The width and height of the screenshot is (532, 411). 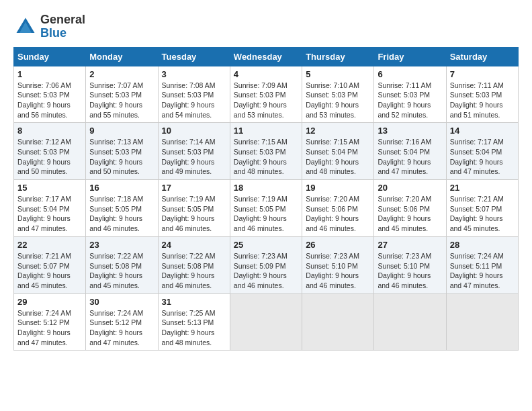 I want to click on day-info: Sunrise: 7:25 AMSunset: 5:13 PMDaylight:…, so click(x=194, y=328).